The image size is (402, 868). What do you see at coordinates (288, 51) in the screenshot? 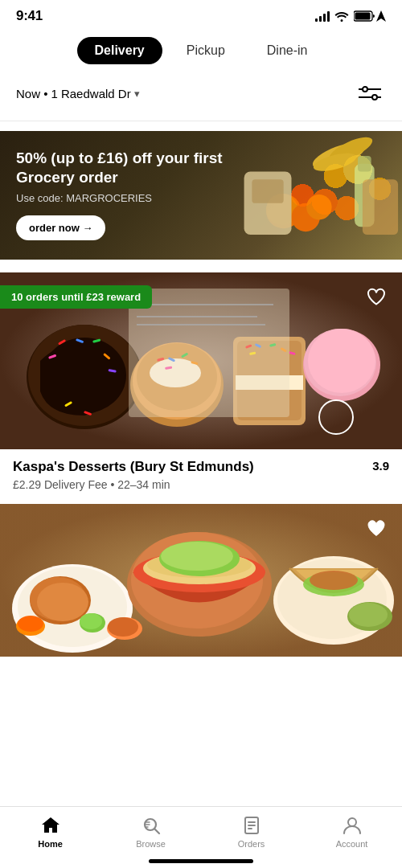
I see `tab-dine-in: Dine-in` at bounding box center [288, 51].